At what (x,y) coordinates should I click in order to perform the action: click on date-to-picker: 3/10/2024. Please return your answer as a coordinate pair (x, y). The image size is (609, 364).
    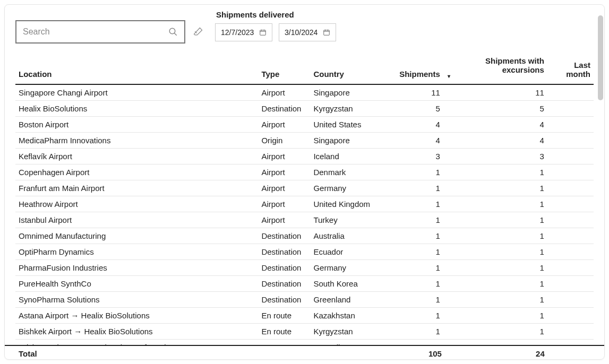
    Looking at the image, I should click on (307, 32).